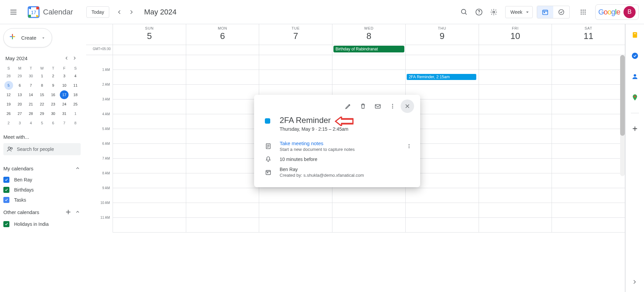  What do you see at coordinates (20, 104) in the screenshot?
I see `mini-cal-day: 20` at bounding box center [20, 104].